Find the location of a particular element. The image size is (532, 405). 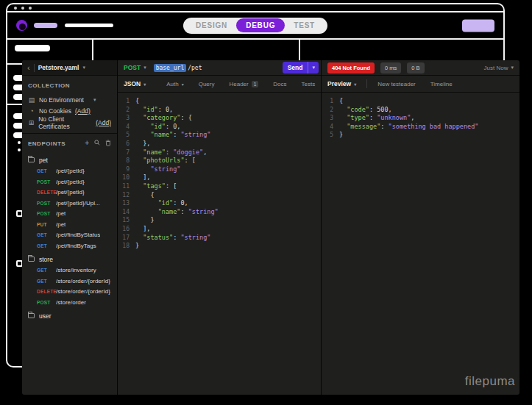

collection-item-label: No Client Certificates is located at coordinates (65, 123).